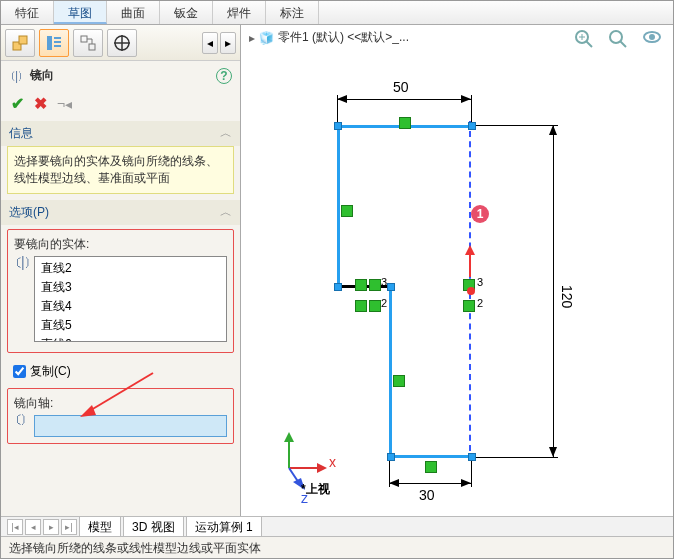 The height and width of the screenshot is (559, 674). I want to click on entities-listbox: 直线2 直线3 直线4 直线5 直线6, so click(130, 299).